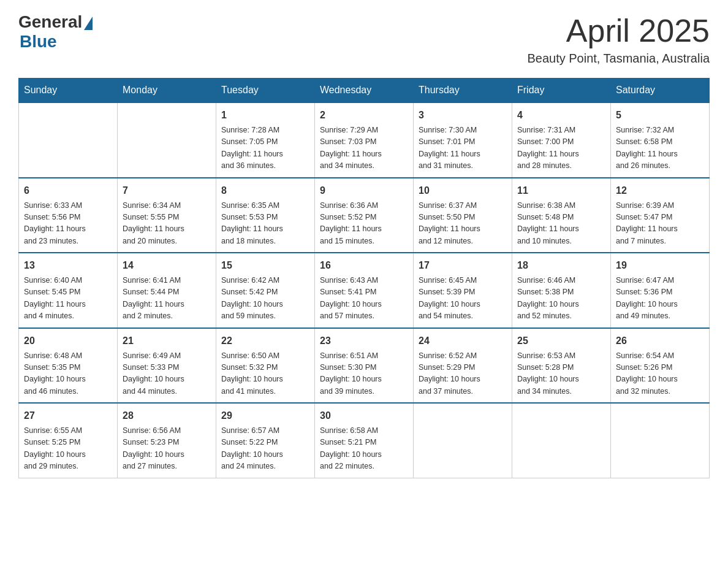 The image size is (728, 563). Describe the element at coordinates (167, 91) in the screenshot. I see `header-cell-monday: Monday` at that location.